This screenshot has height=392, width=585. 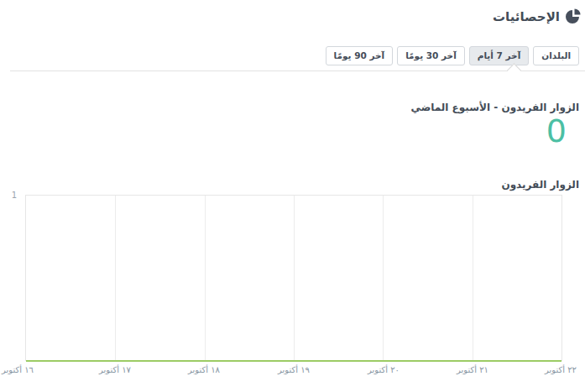 What do you see at coordinates (204, 369) in the screenshot?
I see `x-axis-label: ١٨ أكتوبر` at bounding box center [204, 369].